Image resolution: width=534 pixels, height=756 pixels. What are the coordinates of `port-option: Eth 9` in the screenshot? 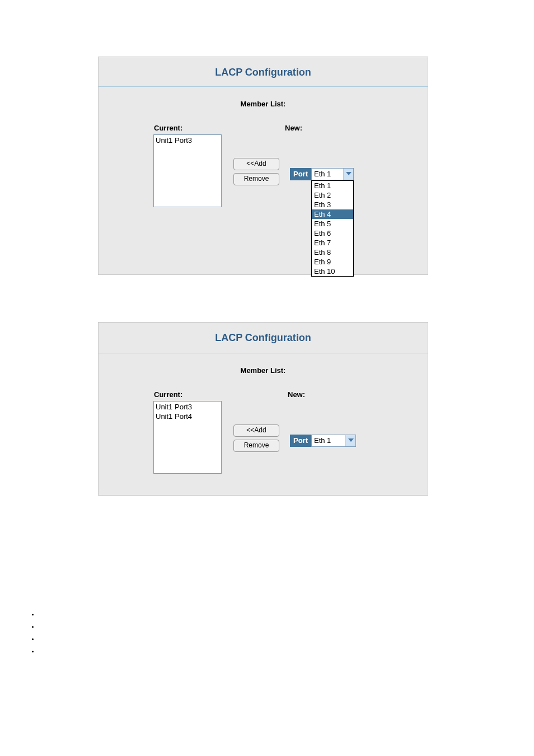 It's located at (332, 262).